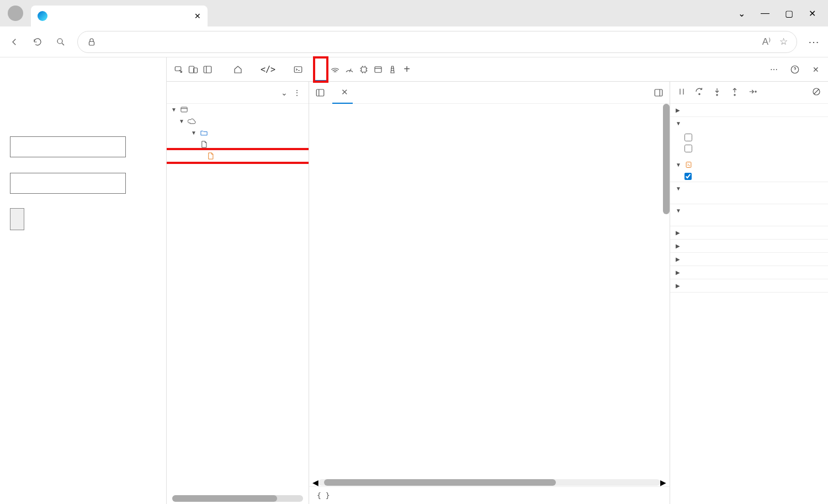 The height and width of the screenshot is (504, 828). What do you see at coordinates (342, 93) in the screenshot?
I see `editor-tab: ✕` at bounding box center [342, 93].